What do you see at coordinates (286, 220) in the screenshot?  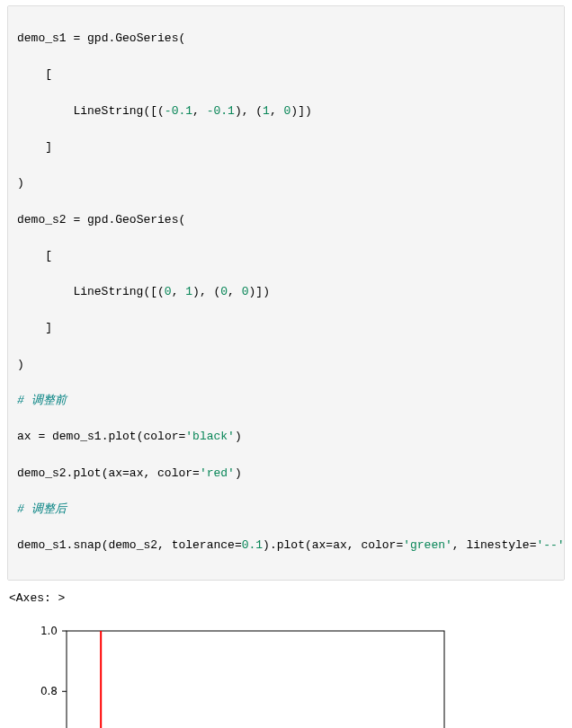 I see `code-line: demo_s2 = gpd.GeoSeries(` at bounding box center [286, 220].